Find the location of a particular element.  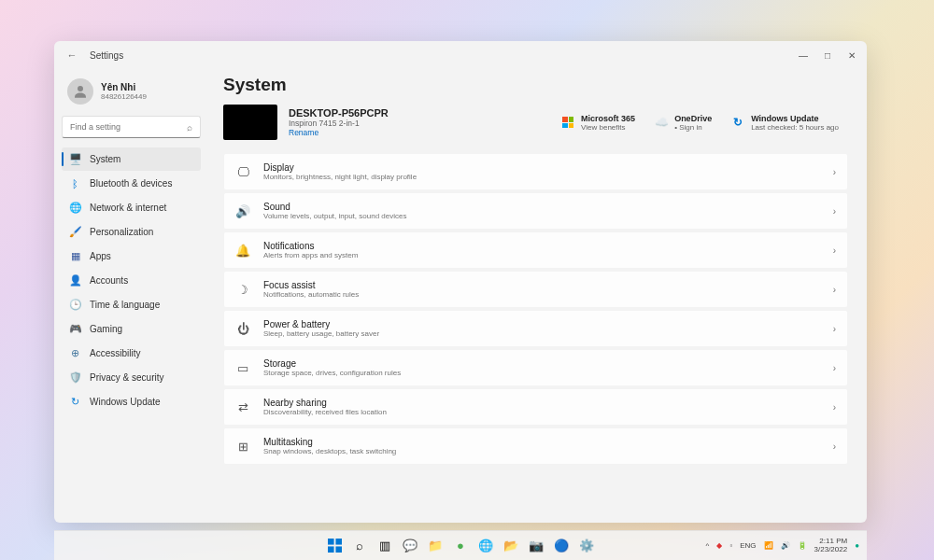

nav-item-accounts: 👤Accounts is located at coordinates (131, 280).